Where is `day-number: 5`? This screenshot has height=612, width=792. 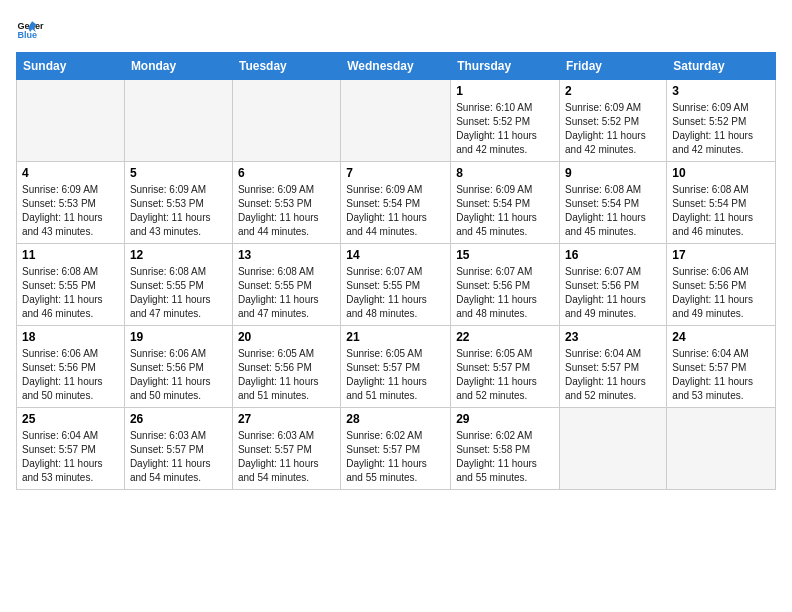
day-number: 5 is located at coordinates (178, 173).